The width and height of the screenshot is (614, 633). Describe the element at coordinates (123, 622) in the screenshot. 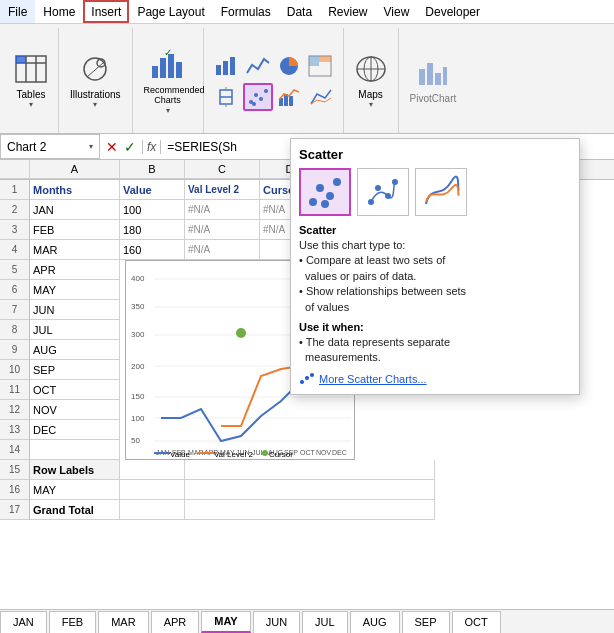

I see `tab-mar: MAR` at that location.